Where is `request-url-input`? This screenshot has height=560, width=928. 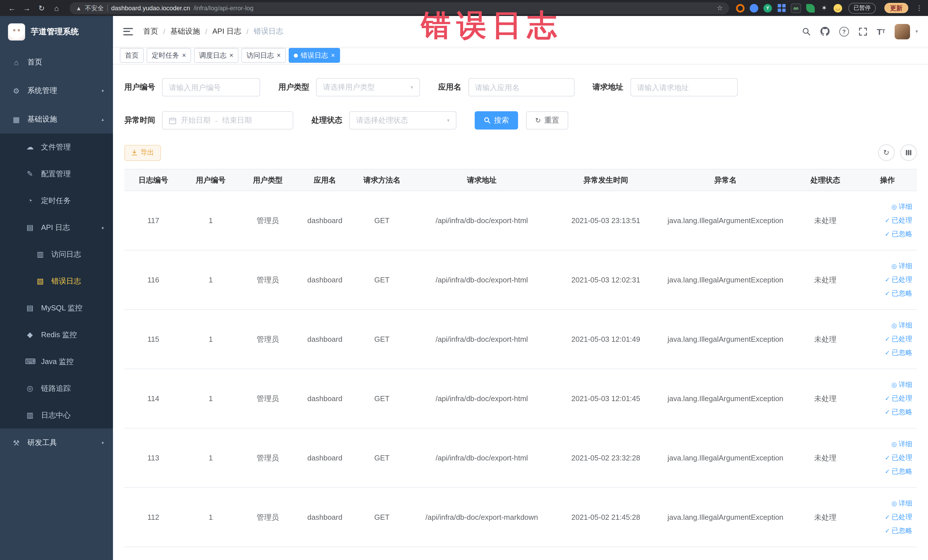
request-url-input is located at coordinates (684, 87).